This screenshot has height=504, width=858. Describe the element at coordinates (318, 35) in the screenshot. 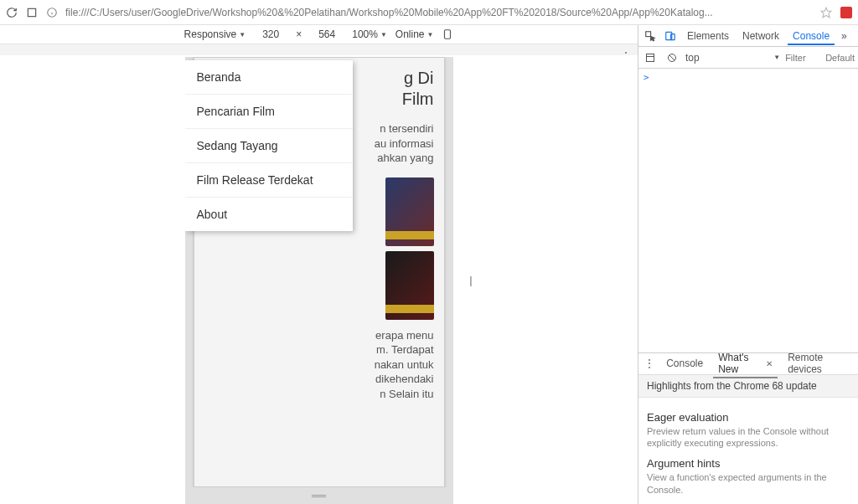

I see `device-toolbar: Responsive ▼ × 100% ▼ Online ▼` at that location.